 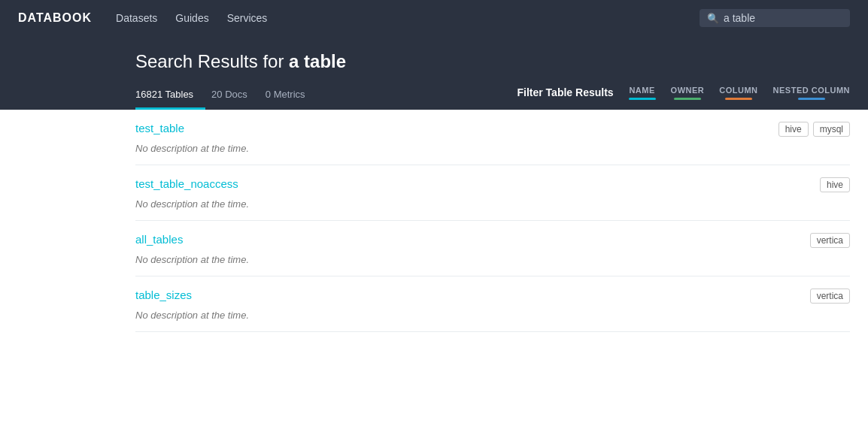 I want to click on tab-docs: 20 Docs, so click(x=235, y=96).